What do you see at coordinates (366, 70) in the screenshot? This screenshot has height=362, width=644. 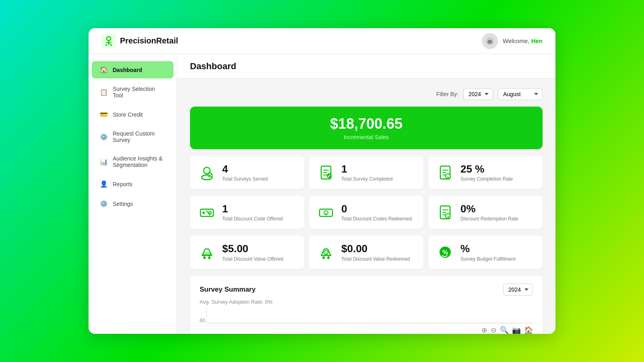 I see `page-title: Dashboard` at bounding box center [366, 70].